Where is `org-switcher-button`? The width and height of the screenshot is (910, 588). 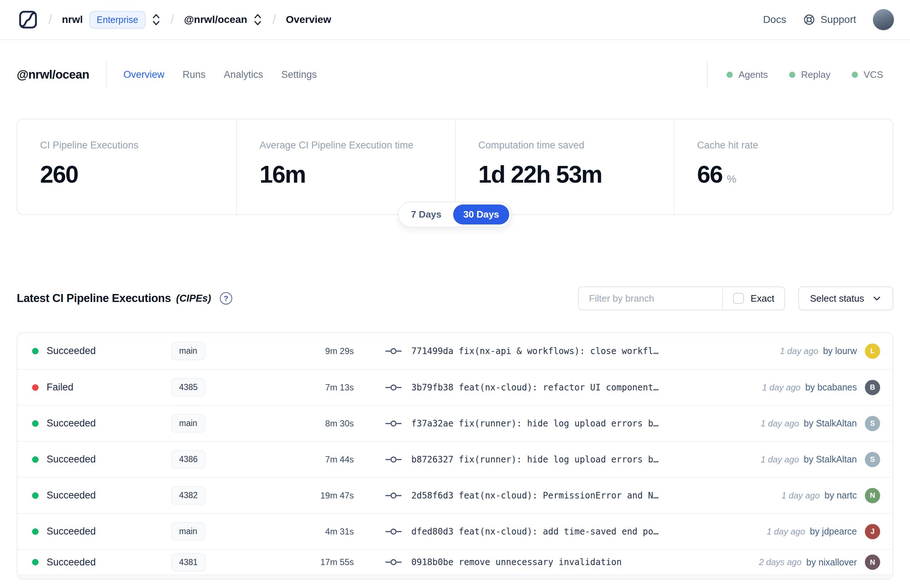 org-switcher-button is located at coordinates (156, 20).